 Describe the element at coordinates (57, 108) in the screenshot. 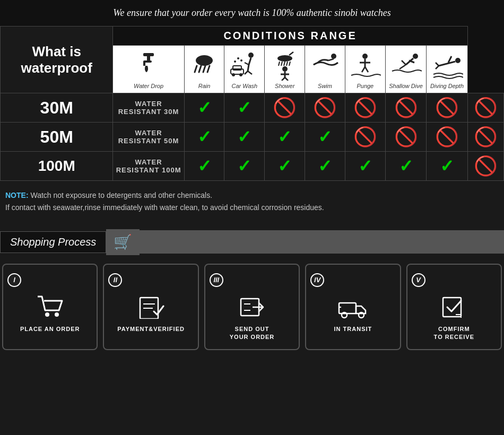

I see `meter-30m: 30M` at that location.